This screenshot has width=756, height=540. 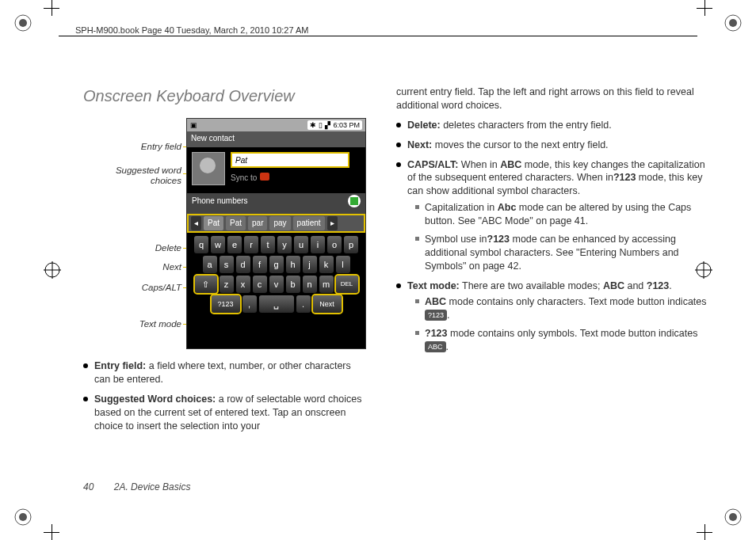 What do you see at coordinates (553, 99) in the screenshot?
I see `continuation-text: current entry field. Tap the left and ri…` at bounding box center [553, 99].